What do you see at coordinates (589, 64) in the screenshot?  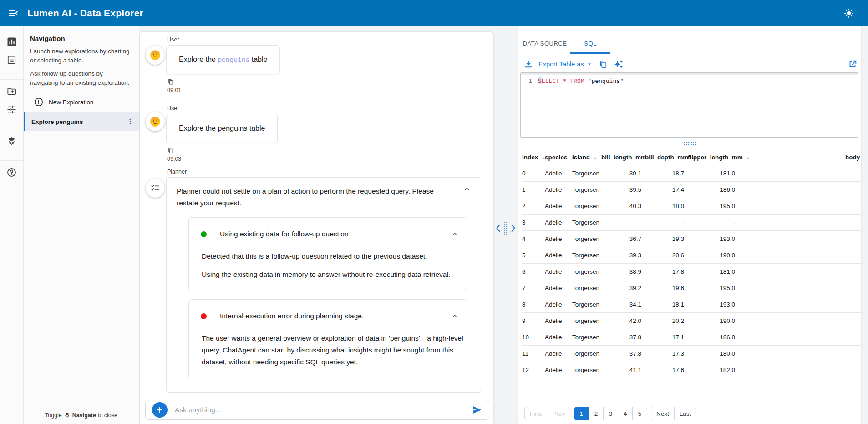 I see `caret-down-icon` at bounding box center [589, 64].